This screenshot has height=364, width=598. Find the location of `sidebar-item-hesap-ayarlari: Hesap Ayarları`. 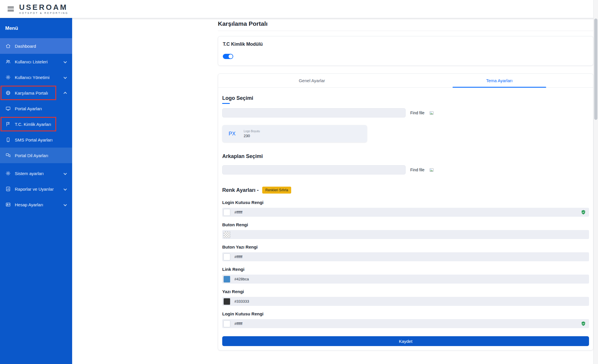

sidebar-item-hesap-ayarlari: Hesap Ayarları is located at coordinates (36, 205).